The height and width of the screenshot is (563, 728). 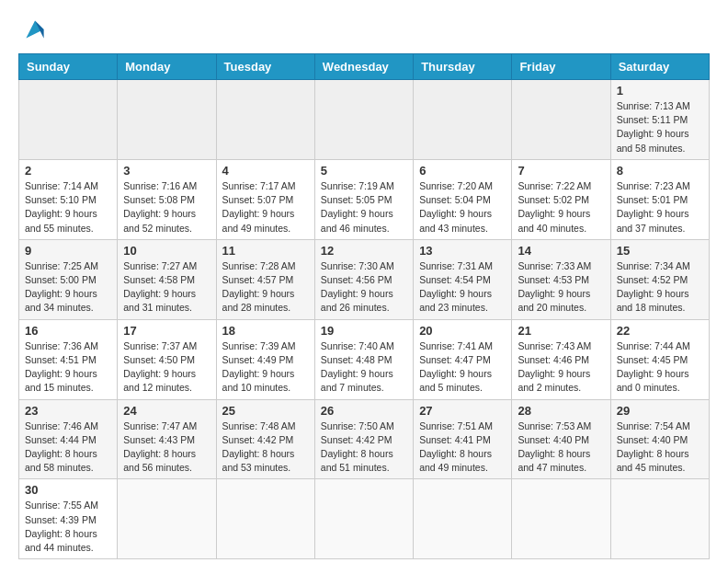 I want to click on day-info: Sunrise: 7:33 AM Sunset: 4:53 PM Dayligh…, so click(x=561, y=287).